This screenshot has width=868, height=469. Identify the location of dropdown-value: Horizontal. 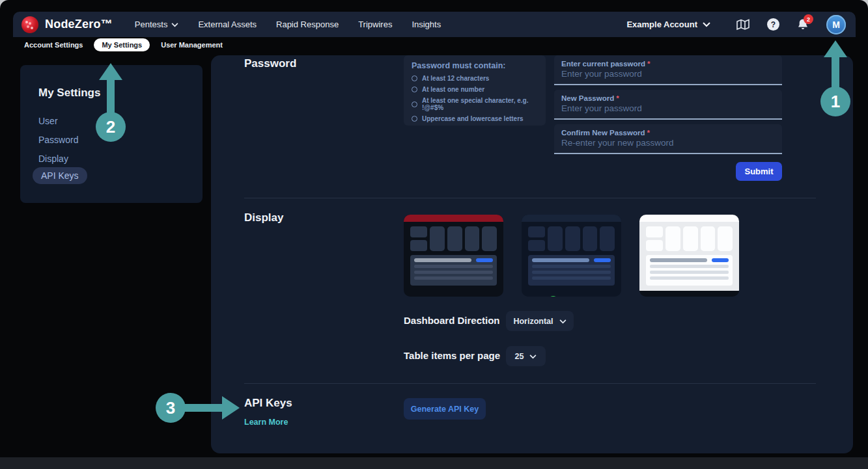
(533, 321).